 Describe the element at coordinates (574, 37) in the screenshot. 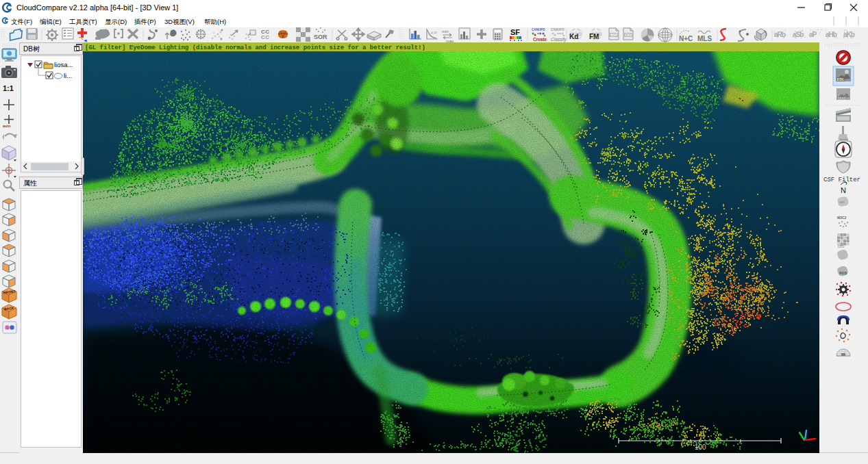

I see `svg-text: Kd` at that location.